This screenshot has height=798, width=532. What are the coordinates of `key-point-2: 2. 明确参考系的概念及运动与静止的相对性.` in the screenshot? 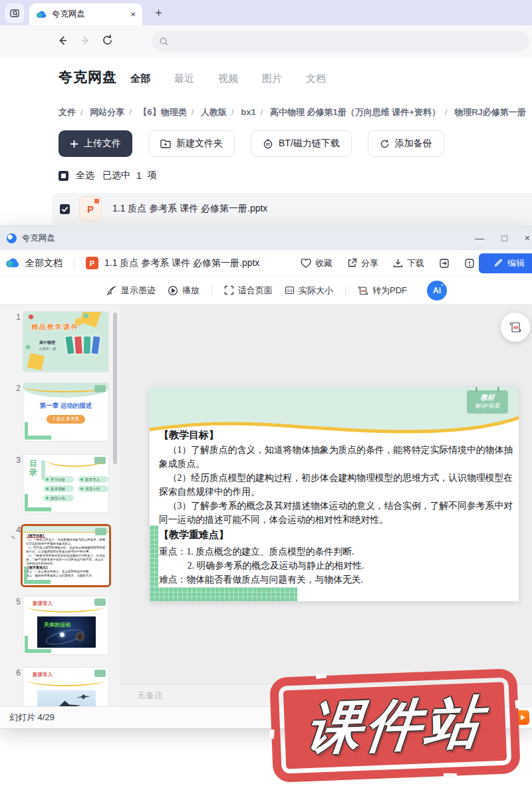 It's located at (336, 565).